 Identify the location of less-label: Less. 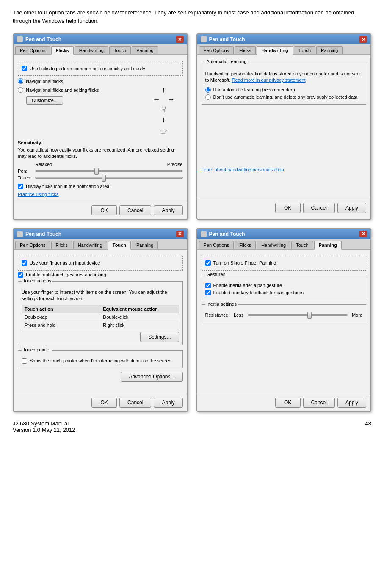
(239, 315).